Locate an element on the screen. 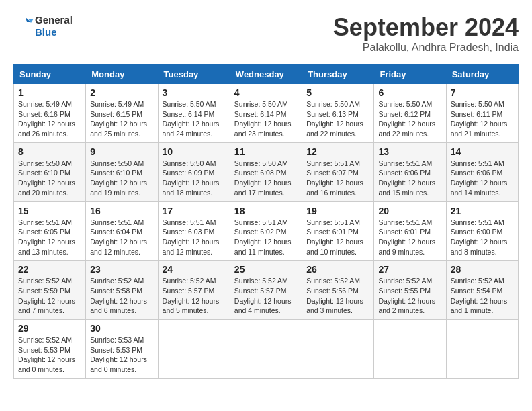  day-number: 4 is located at coordinates (266, 93).